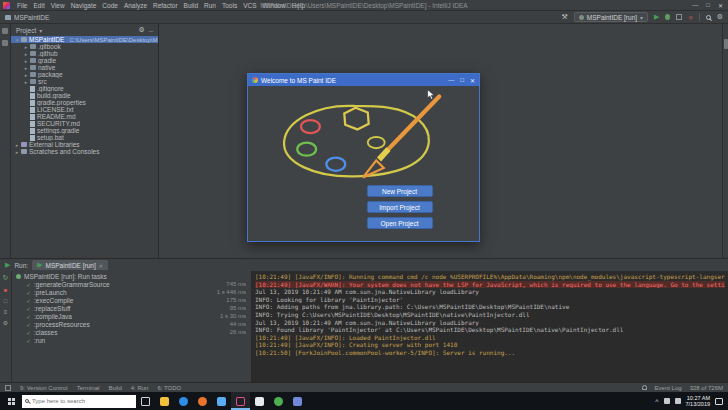 The image size is (728, 410). I want to click on breadcrumb: MSPaintIDE, so click(27, 18).